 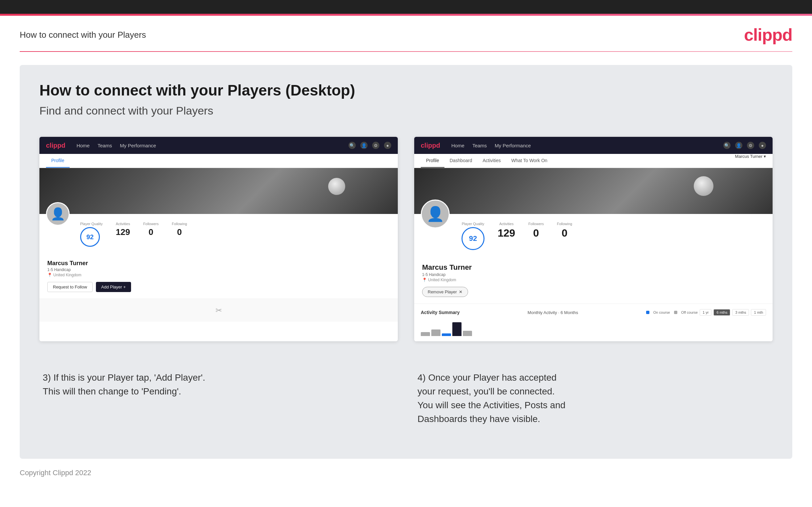 I want to click on on-course-label: On course, so click(x=662, y=313).